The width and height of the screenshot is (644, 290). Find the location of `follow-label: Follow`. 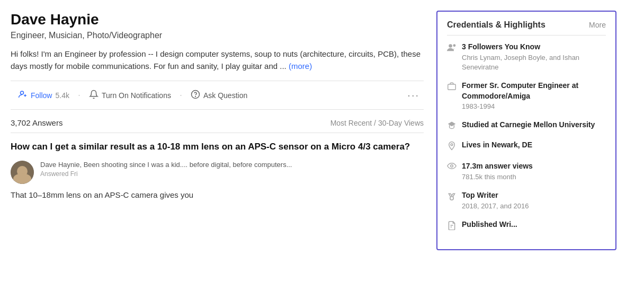

follow-label: Follow is located at coordinates (41, 95).